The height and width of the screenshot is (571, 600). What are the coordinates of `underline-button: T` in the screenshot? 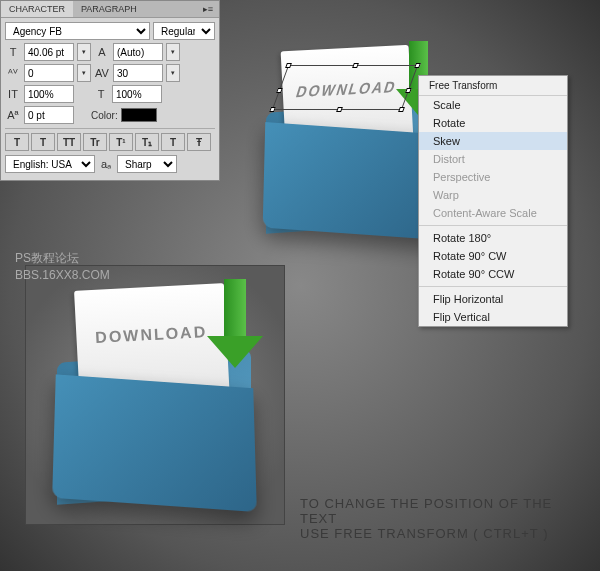 It's located at (173, 142).